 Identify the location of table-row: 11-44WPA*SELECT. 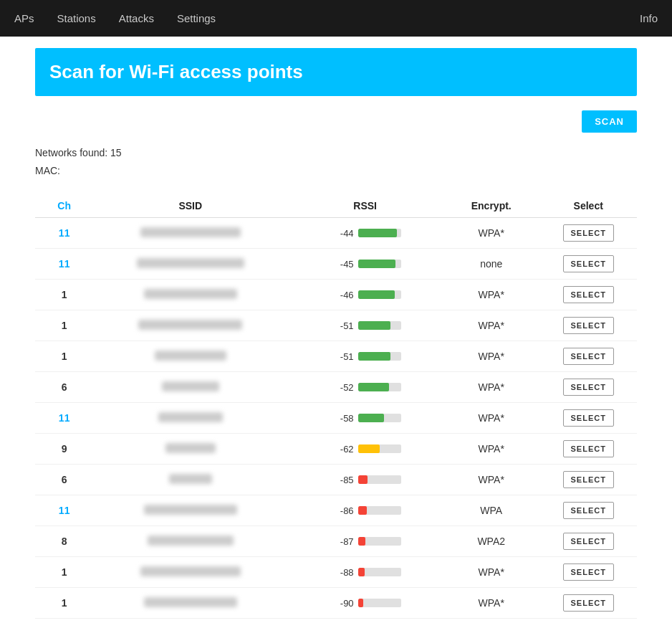
(336, 234).